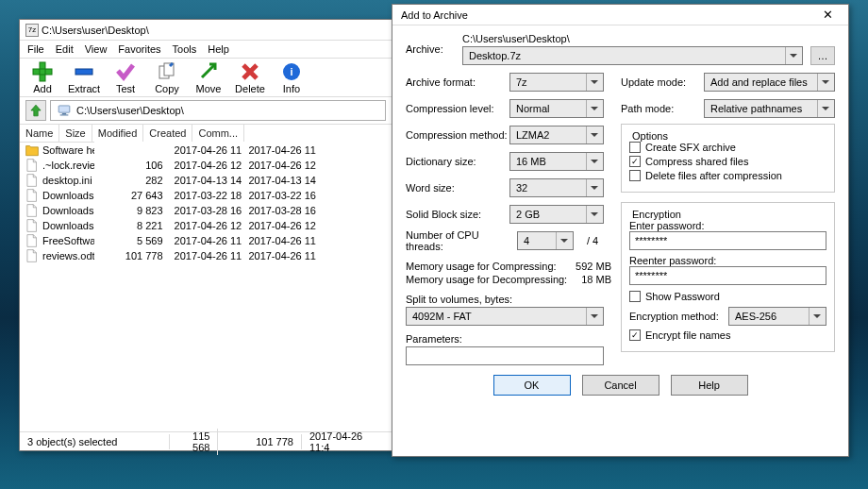 This screenshot has height=489, width=868. Describe the element at coordinates (649, 39) in the screenshot. I see `archive-path: C:\Users\user\Desktop\` at that location.